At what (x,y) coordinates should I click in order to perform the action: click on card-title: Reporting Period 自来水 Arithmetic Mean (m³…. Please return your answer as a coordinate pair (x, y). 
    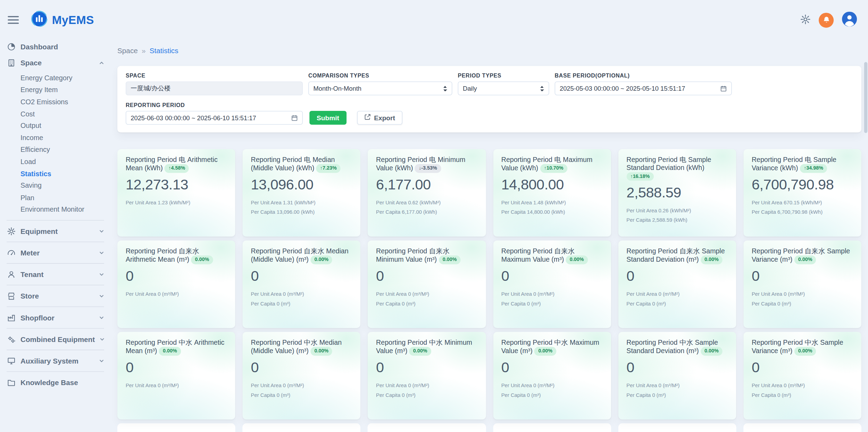
    Looking at the image, I should click on (176, 256).